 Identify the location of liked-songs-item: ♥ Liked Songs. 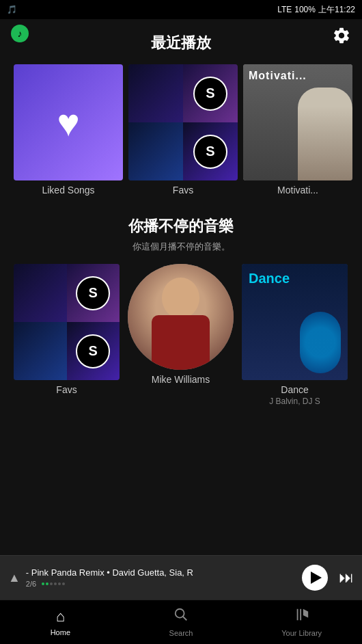
(68, 130).